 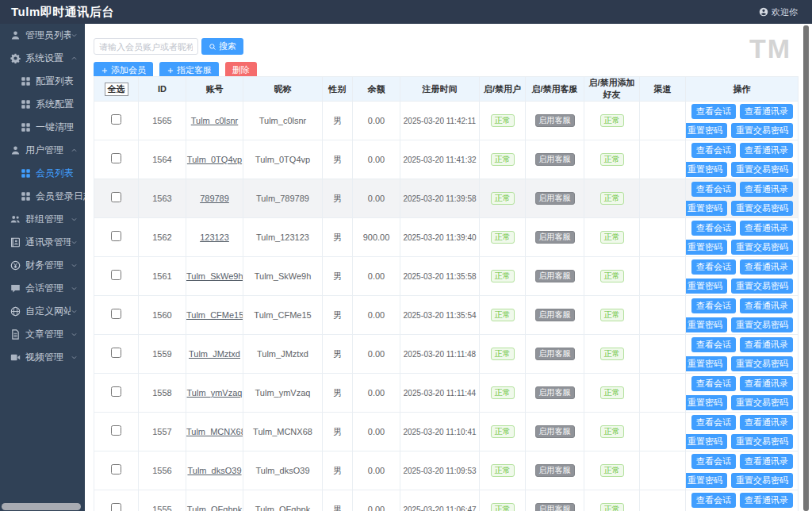 What do you see at coordinates (43, 243) in the screenshot?
I see `sidebar-item-通讯录管理: 通讯录管理` at bounding box center [43, 243].